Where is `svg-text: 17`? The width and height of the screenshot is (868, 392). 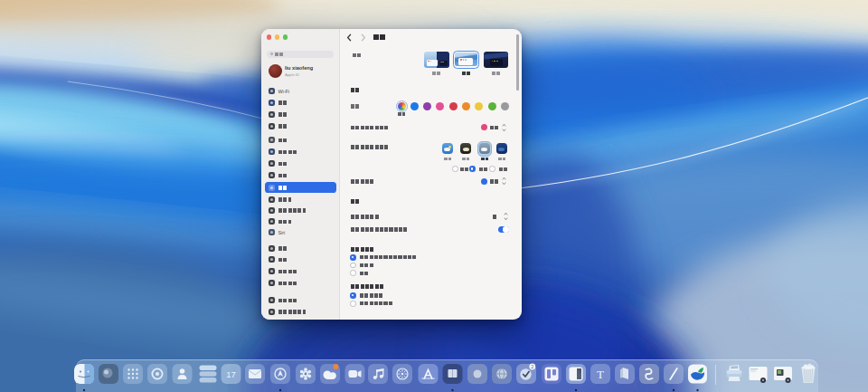 svg-text: 17 is located at coordinates (231, 375).